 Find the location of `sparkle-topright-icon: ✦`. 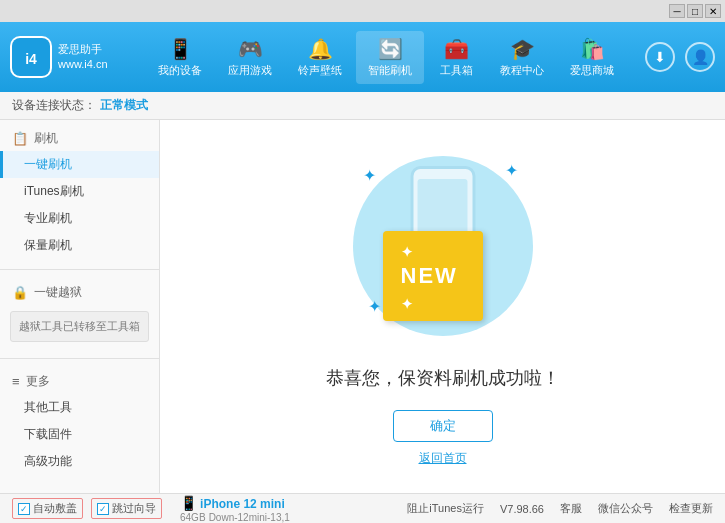

sparkle-topright-icon: ✦ is located at coordinates (512, 170).